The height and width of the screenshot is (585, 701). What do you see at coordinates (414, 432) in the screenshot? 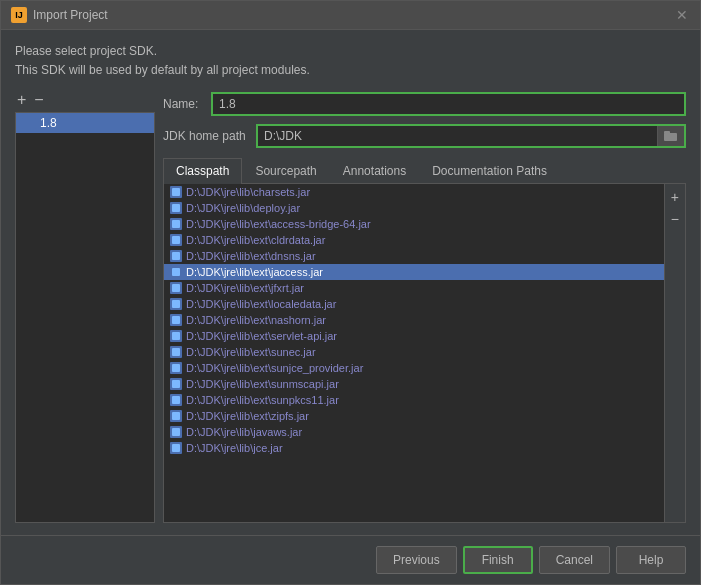
I see `file-list-item: D:\JDK\jre\lib\javaws.jar` at bounding box center [414, 432].